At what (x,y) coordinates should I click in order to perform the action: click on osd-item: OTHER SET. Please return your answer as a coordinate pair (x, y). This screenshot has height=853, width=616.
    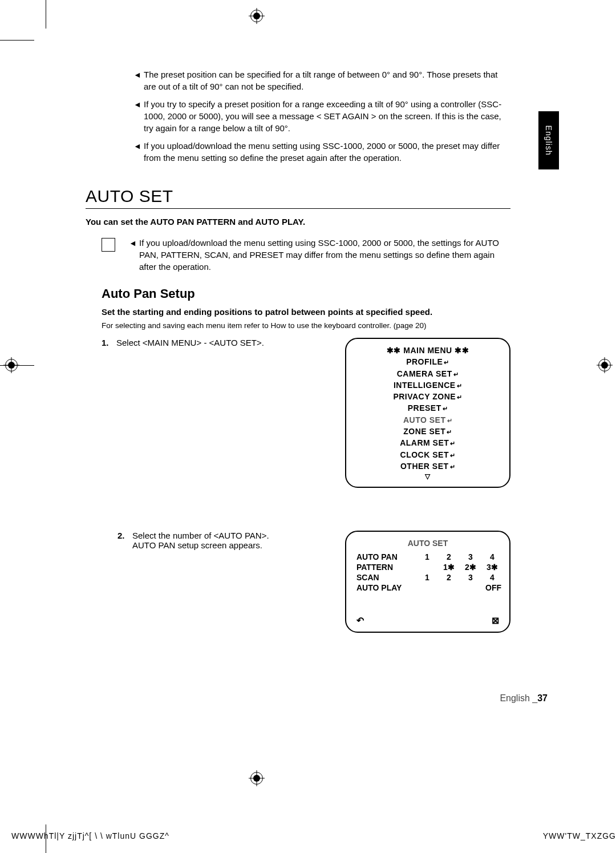
    Looking at the image, I should click on (428, 466).